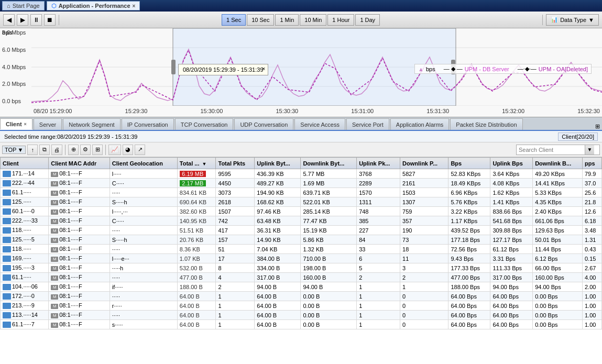 The image size is (602, 364). I want to click on cell-uplink-bytes: 489.27 KB, so click(278, 183).